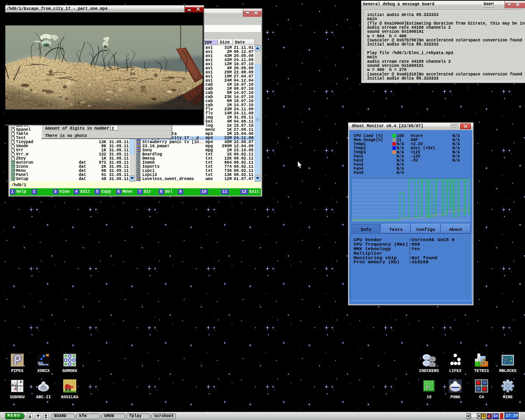 The image size is (525, 420). I want to click on svg-text: 8, so click(21, 381).